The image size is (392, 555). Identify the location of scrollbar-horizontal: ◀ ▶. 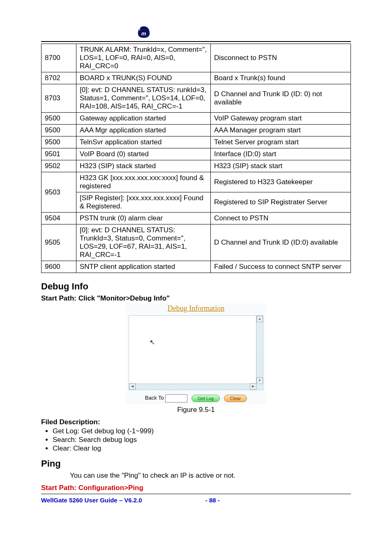
(196, 386).